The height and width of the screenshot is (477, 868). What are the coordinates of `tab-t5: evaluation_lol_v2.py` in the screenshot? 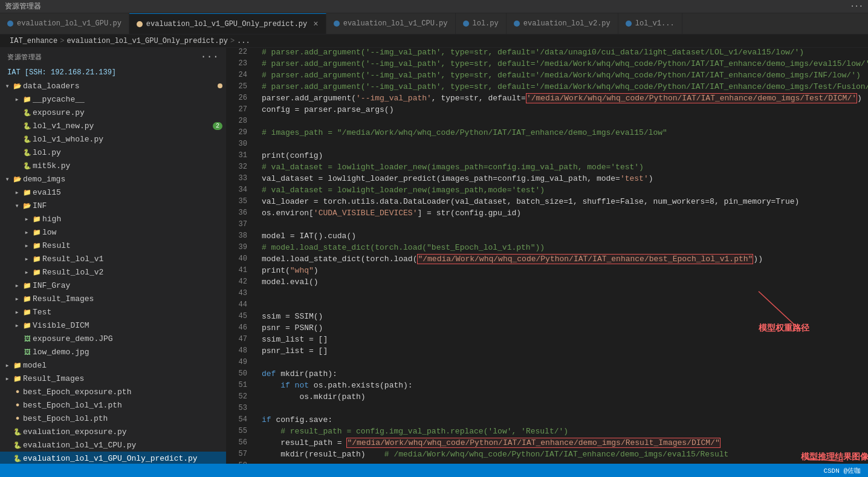 It's located at (562, 24).